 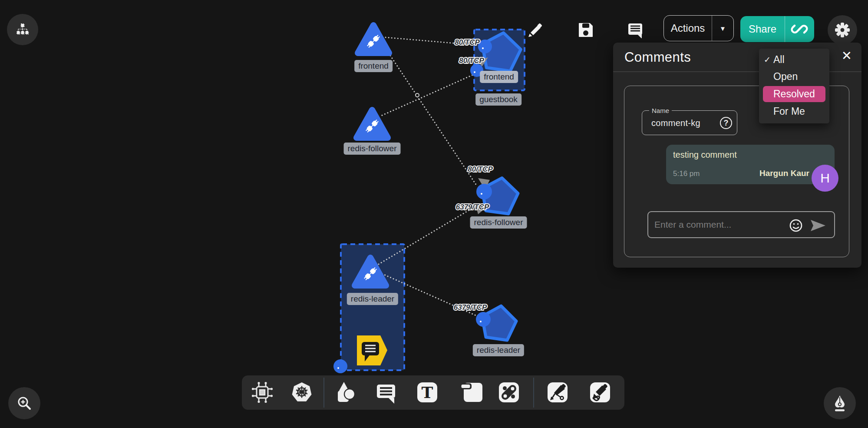 I want to click on comment-tool-icon, so click(x=386, y=392).